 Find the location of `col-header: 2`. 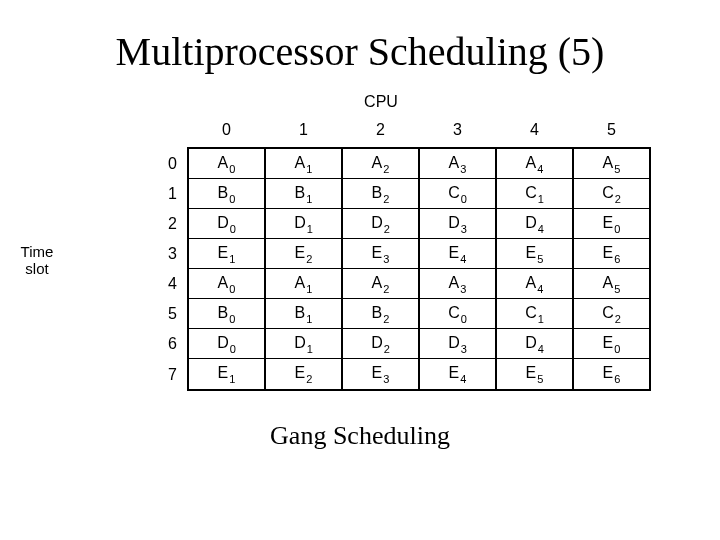

col-header: 2 is located at coordinates (380, 132).